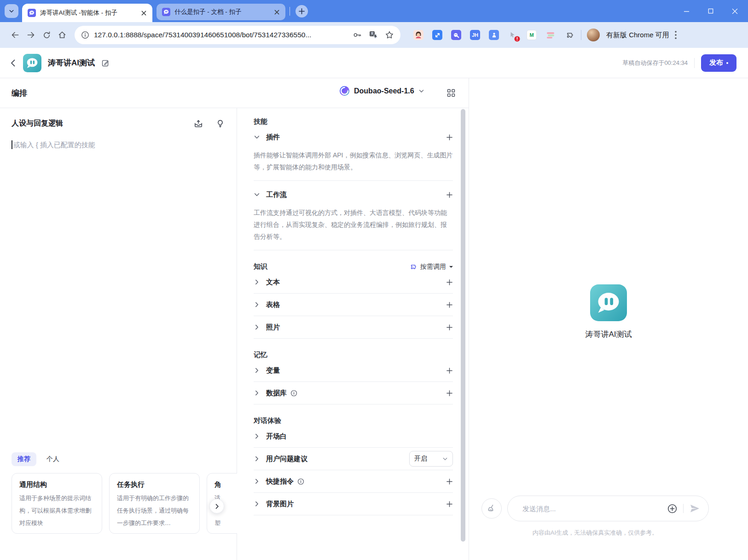 The width and height of the screenshot is (748, 560). Describe the element at coordinates (53, 459) in the screenshot. I see `tab-personal: 个人` at that location.